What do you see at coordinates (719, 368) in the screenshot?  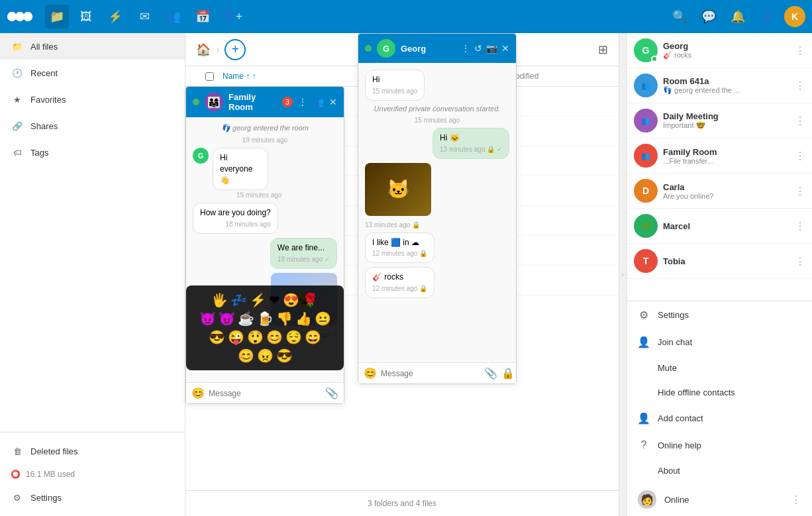 I see `mute-menu-item: Mute` at bounding box center [719, 368].